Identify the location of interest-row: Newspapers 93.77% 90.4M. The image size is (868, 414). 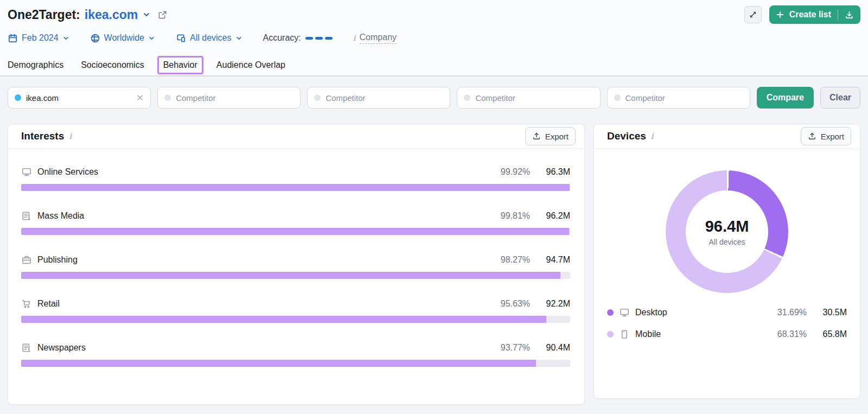
(296, 354).